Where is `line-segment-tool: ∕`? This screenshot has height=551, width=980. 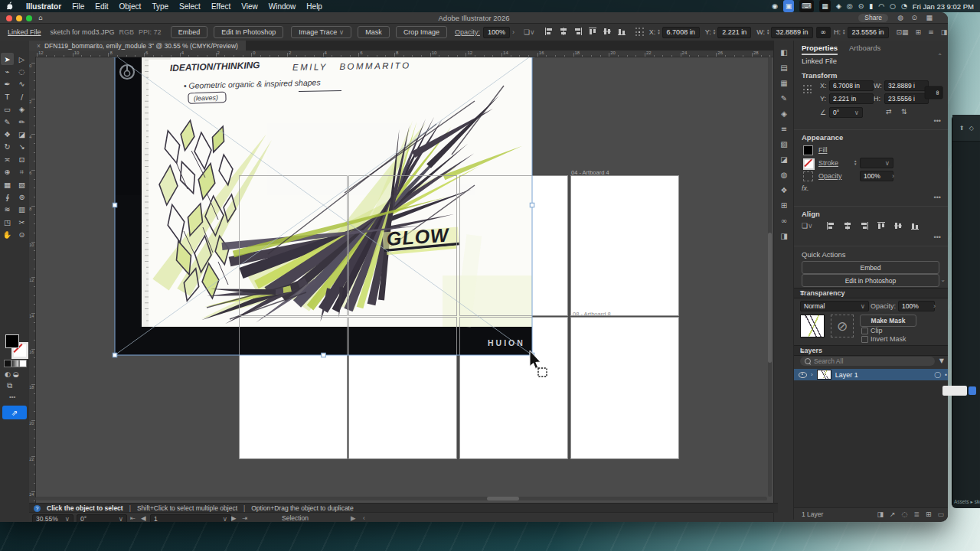
line-segment-tool: ∕ is located at coordinates (21, 96).